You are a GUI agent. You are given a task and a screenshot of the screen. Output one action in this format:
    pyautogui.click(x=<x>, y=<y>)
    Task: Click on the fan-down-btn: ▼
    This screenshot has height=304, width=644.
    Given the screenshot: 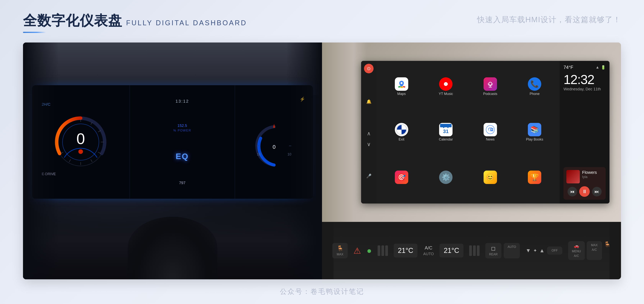 What is the action you would take?
    pyautogui.click(x=528, y=251)
    